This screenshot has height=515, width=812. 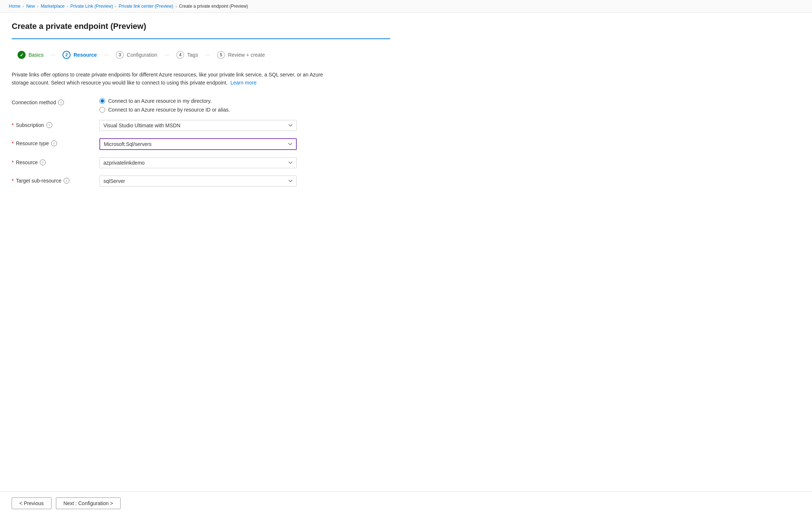 What do you see at coordinates (52, 180) in the screenshot?
I see `target-sub-resource-label: * Target sub-resource i` at bounding box center [52, 180].